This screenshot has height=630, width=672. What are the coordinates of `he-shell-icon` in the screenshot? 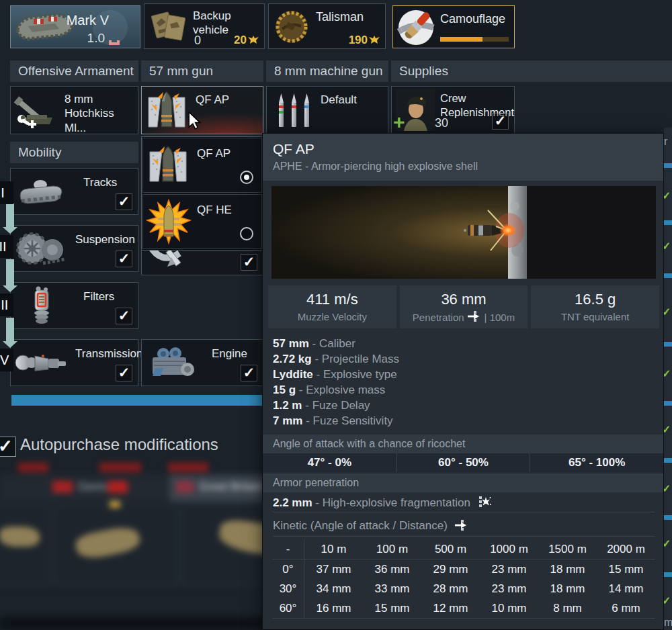 It's located at (169, 223).